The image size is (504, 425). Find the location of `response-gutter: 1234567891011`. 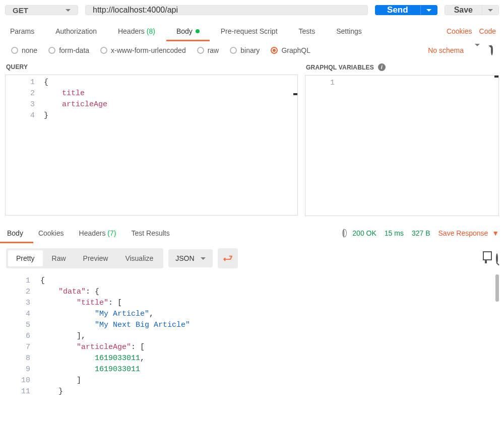

response-gutter: 1234567891011 is located at coordinates (18, 336).